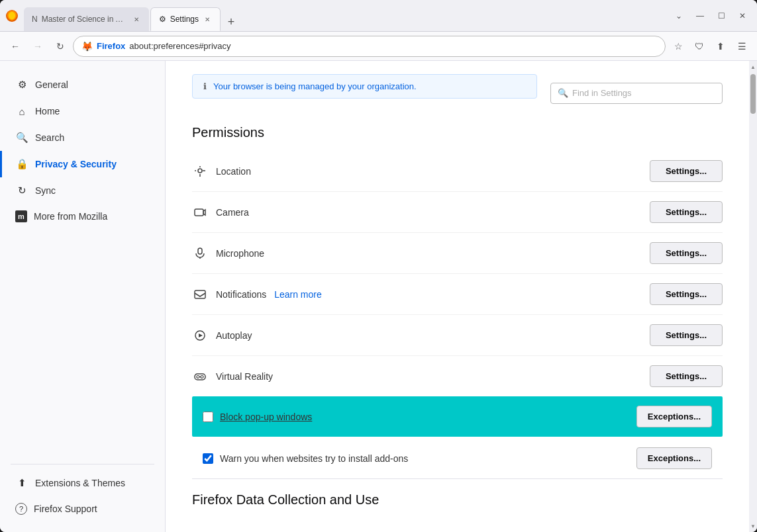  I want to click on notifications-icon, so click(200, 294).